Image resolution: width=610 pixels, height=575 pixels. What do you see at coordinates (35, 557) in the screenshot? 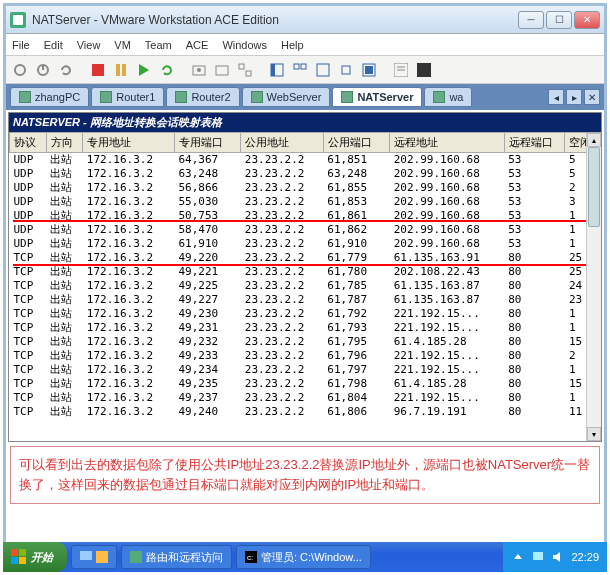
I see `start-button: 开始` at bounding box center [35, 557].